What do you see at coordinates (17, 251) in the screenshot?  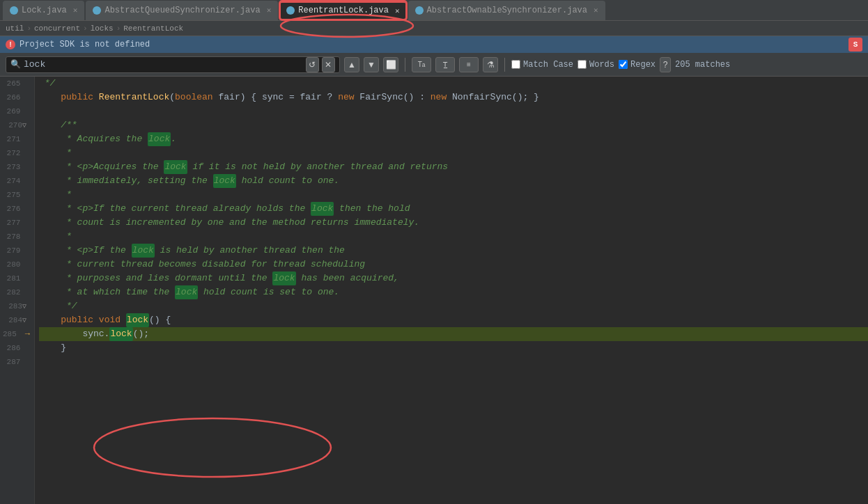 I see `gutter-line-279: 279` at bounding box center [17, 251].